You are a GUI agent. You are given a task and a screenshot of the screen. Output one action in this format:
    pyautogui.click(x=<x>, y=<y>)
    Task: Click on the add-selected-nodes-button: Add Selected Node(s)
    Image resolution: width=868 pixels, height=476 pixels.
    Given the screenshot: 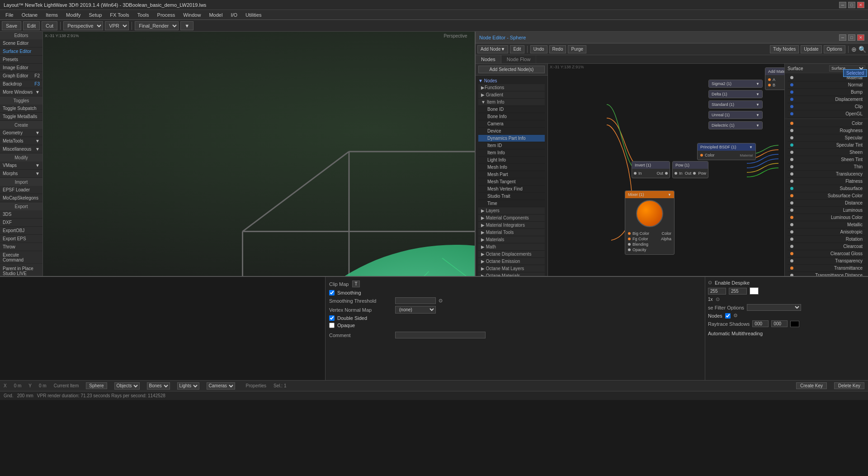 What is the action you would take?
    pyautogui.click(x=512, y=70)
    